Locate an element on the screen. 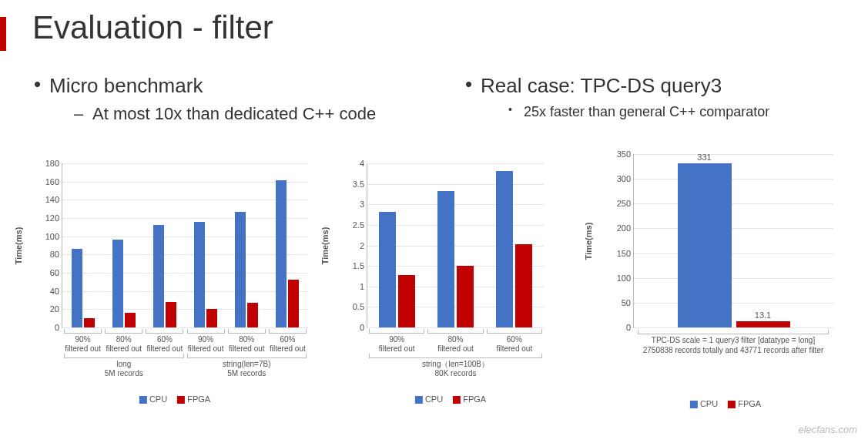  chart2-legend: CPU FPGA is located at coordinates (451, 399).